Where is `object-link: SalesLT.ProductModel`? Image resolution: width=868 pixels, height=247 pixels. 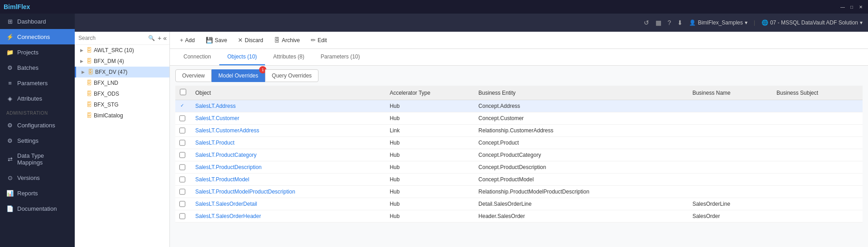
object-link: SalesLT.ProductModel is located at coordinates (222, 179).